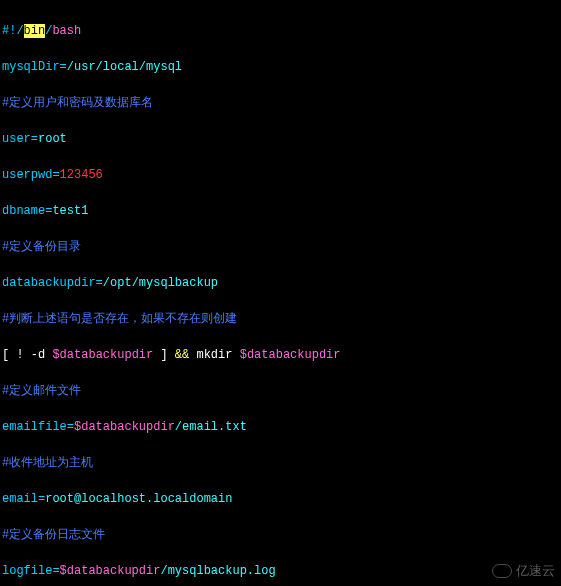 This screenshot has height=586, width=561. What do you see at coordinates (124, 67) in the screenshot?
I see `var-value: /usr/local/mysql` at bounding box center [124, 67].